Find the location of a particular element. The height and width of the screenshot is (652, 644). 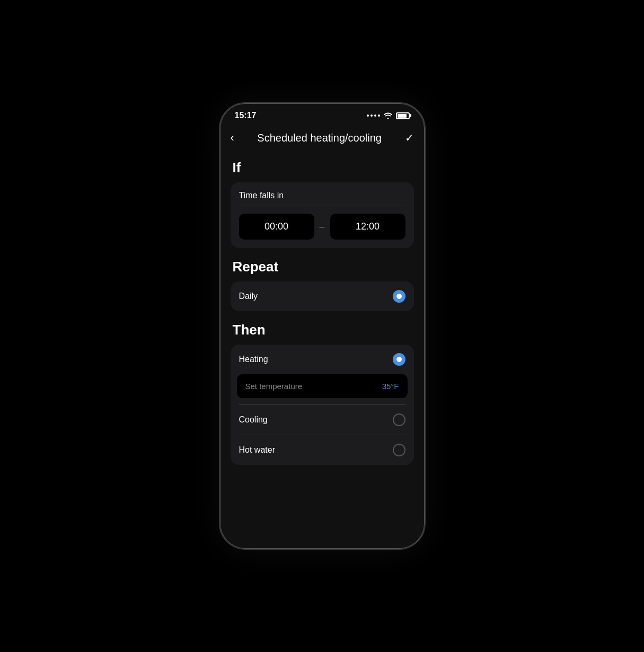

hot-water-radio-button is located at coordinates (399, 450).